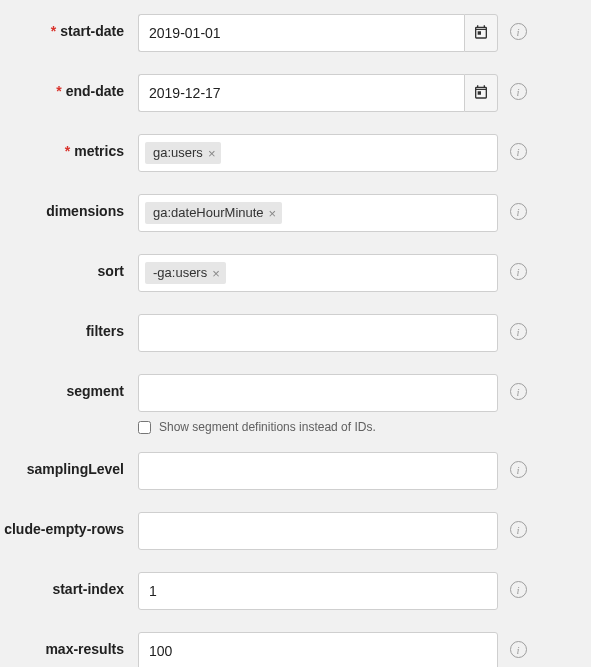 Image resolution: width=591 pixels, height=667 pixels. I want to click on sort-tag: -ga:users ×, so click(186, 273).